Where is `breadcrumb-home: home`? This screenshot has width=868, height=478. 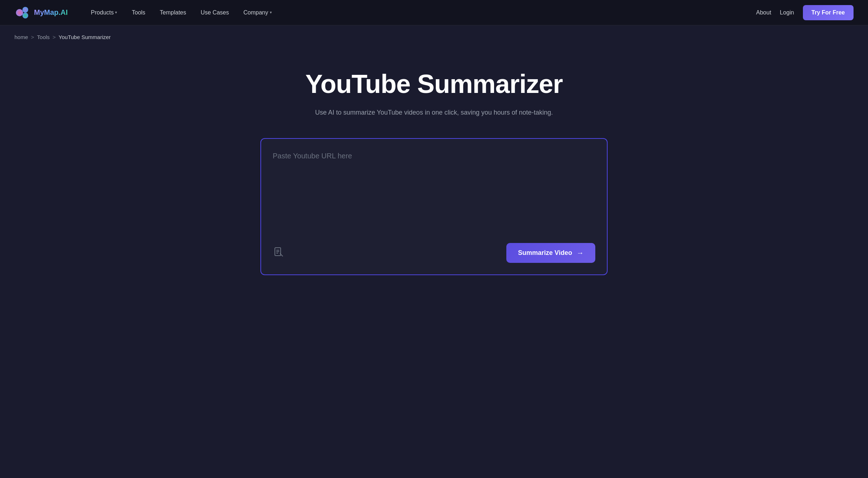
breadcrumb-home: home is located at coordinates (21, 37).